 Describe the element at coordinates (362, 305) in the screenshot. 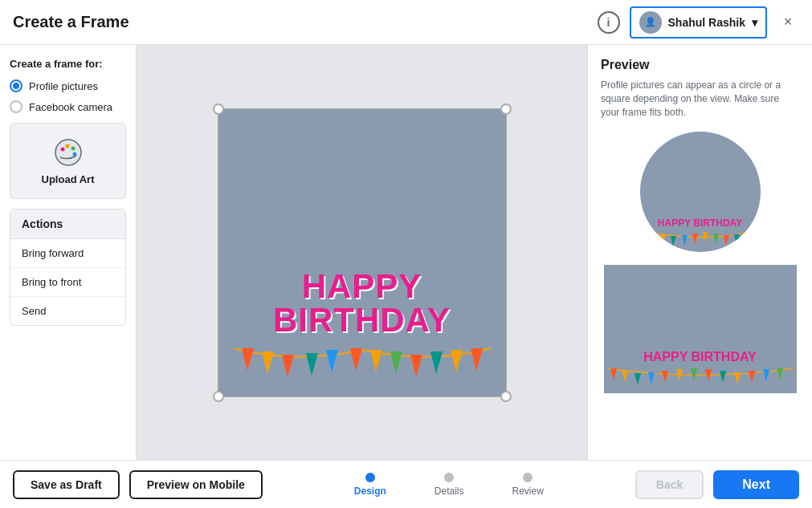

I see `birthday-text: HAPPY BIRTHDAY` at that location.